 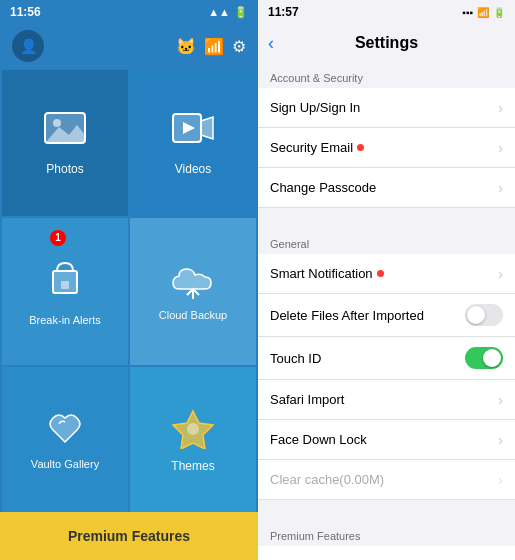 I want to click on avatar: 👤, so click(x=28, y=46).